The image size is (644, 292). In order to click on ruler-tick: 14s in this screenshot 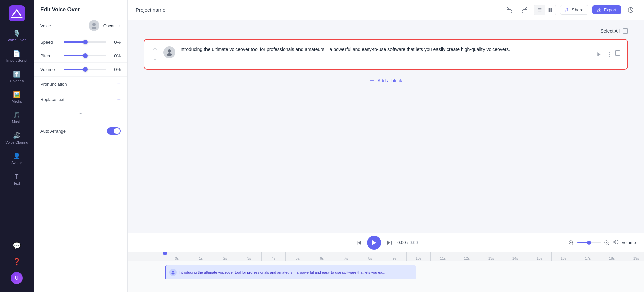, I will do `click(515, 257)`.